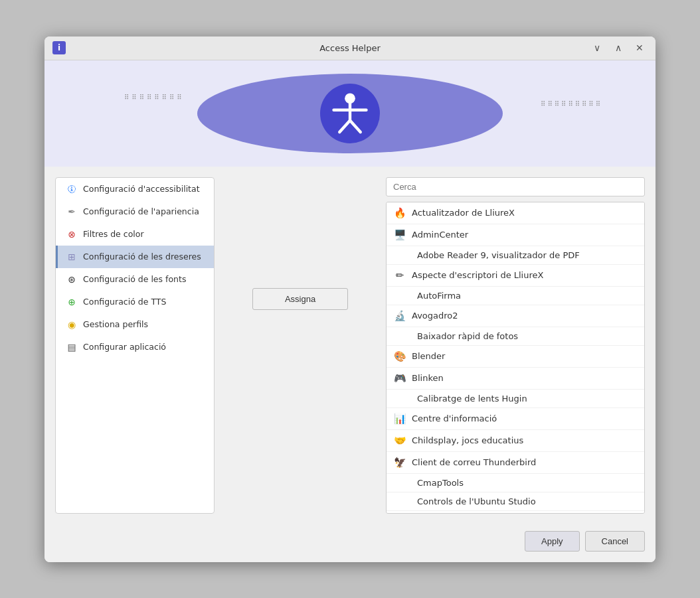 This screenshot has width=700, height=598. I want to click on list-item: ✏️Aspecte d'escriptori de LliureX, so click(515, 276).